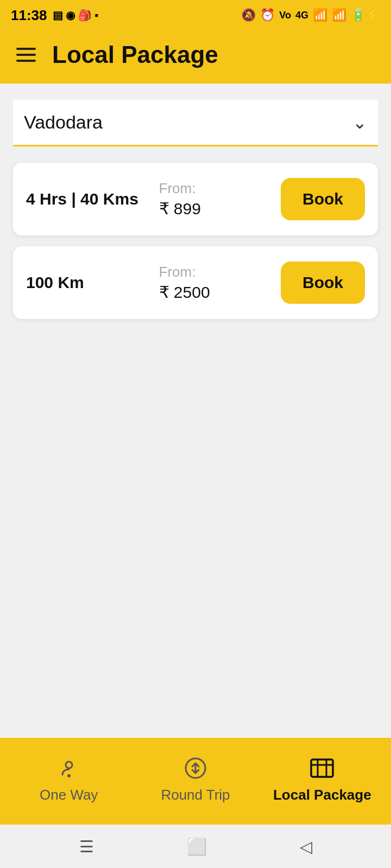  I want to click on city-dropdown-value: Vadodara, so click(63, 123).